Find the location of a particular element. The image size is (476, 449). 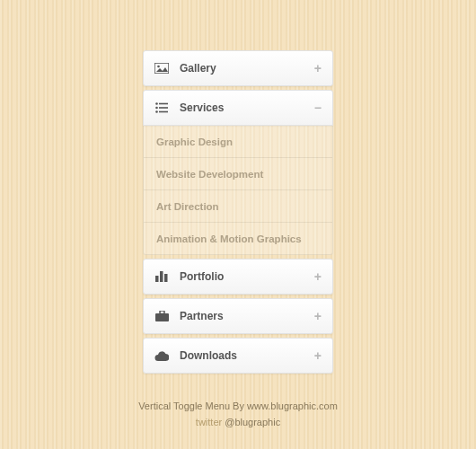

footer: Vertical Toggle Menu By www.blugraphic.c… is located at coordinates (238, 415).